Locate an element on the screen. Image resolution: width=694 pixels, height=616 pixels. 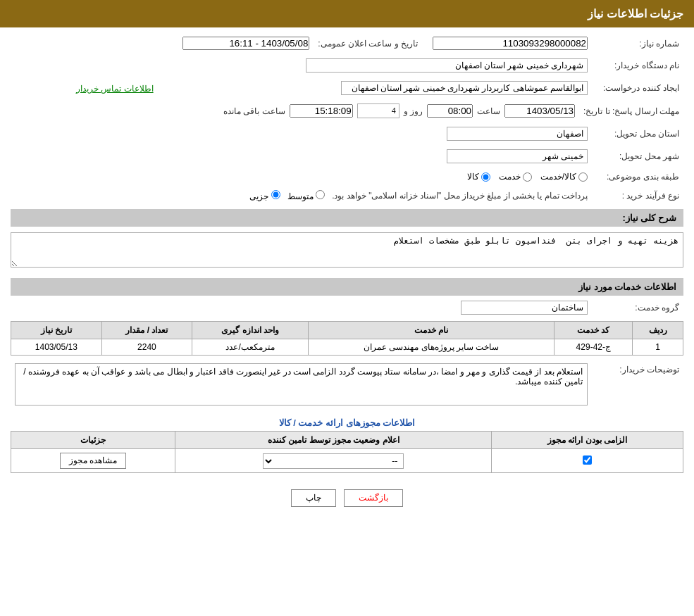
page-header: جزئیات اطلاعات نیاز is located at coordinates (347, 14).